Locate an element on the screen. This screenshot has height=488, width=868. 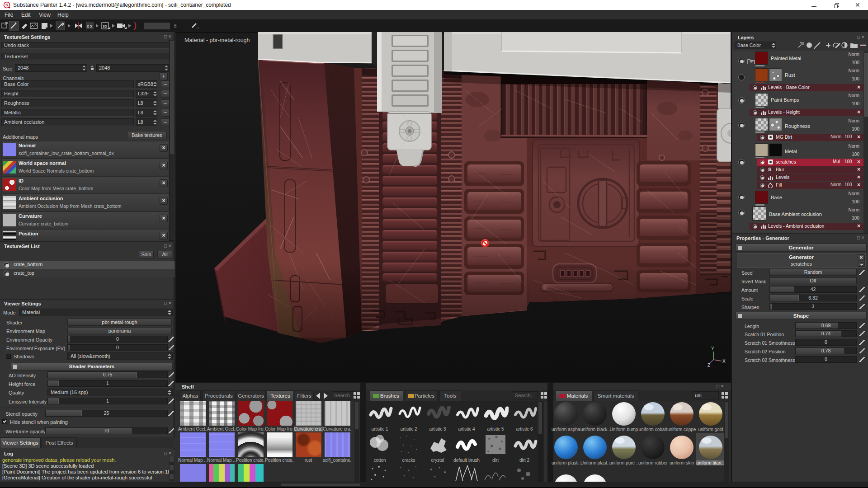
svg-text: x x is located at coordinates (90, 26).